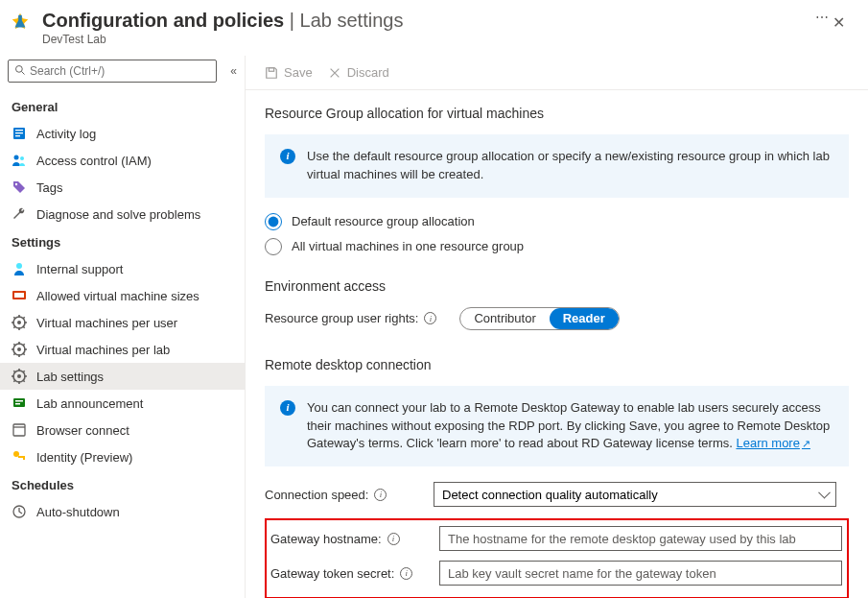 The width and height of the screenshot is (868, 598). I want to click on sidebar-item-label: Auto-shutdown, so click(79, 513).